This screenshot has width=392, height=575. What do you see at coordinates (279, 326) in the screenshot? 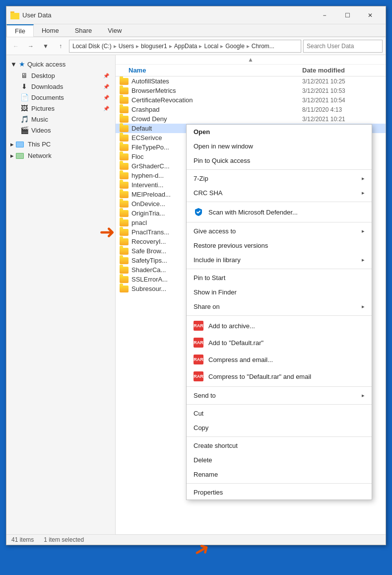
I see `ctx-add-archive: RAR Add to archive...` at bounding box center [279, 326].